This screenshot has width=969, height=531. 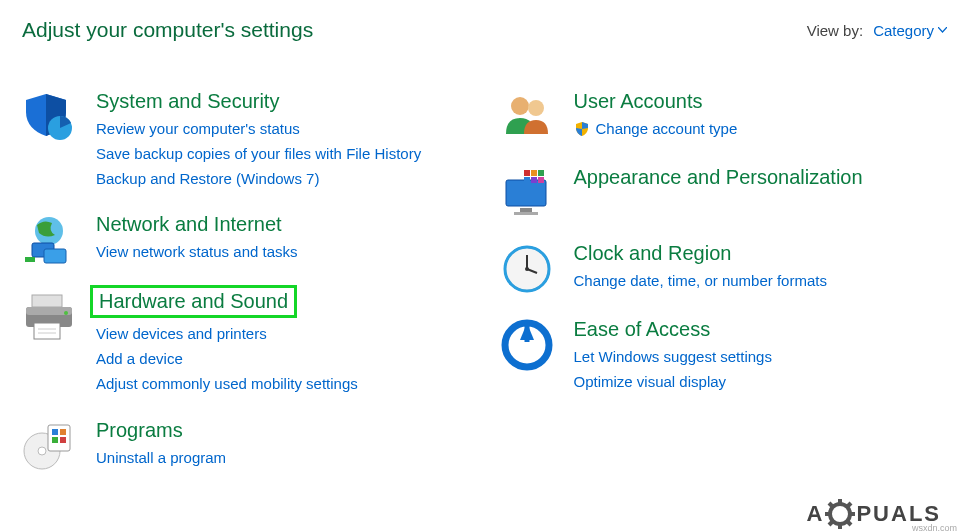 I want to click on hardware-sound-title: Hardware and Sound, so click(x=194, y=302).